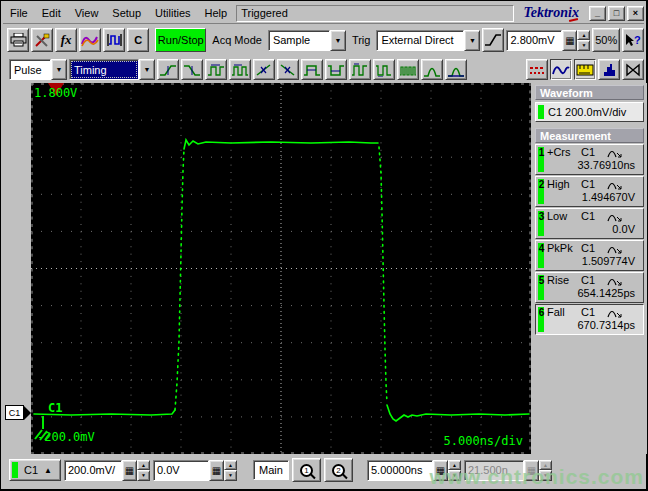  I want to click on peak-icon, so click(432, 70).